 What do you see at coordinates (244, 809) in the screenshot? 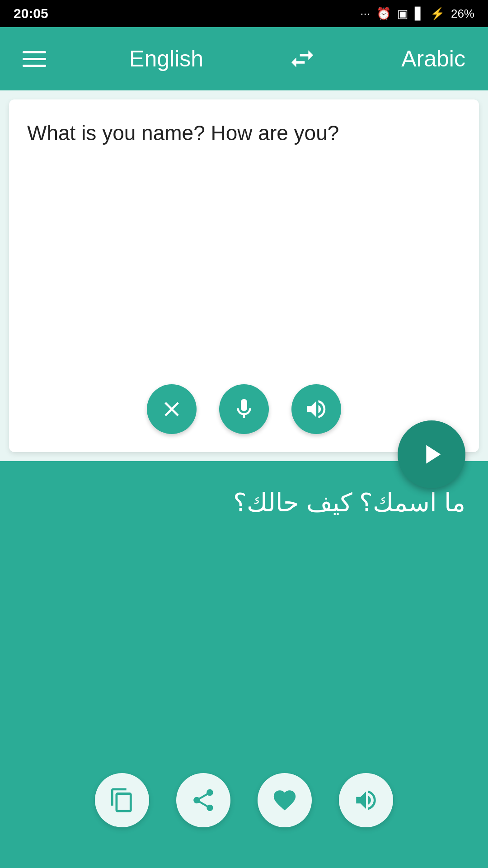
I see `output-controls` at bounding box center [244, 809].